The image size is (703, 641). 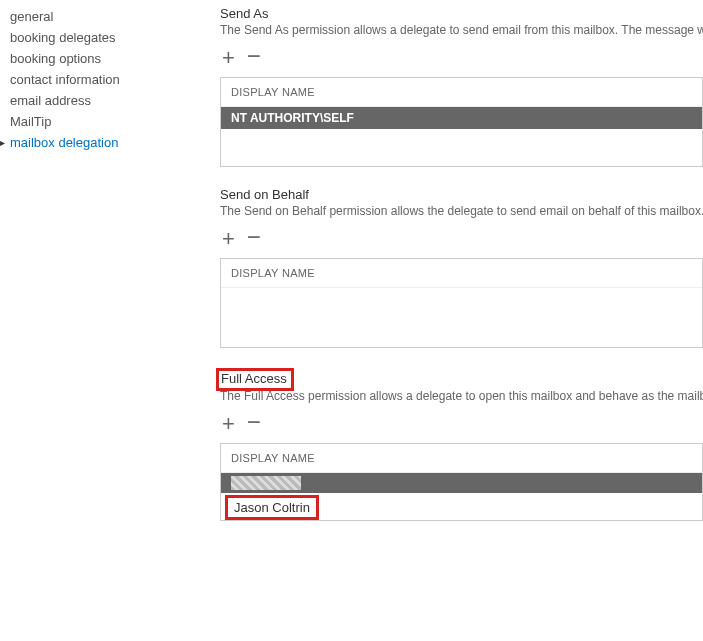 What do you see at coordinates (100, 16) in the screenshot?
I see `sidebar-item-general: general` at bounding box center [100, 16].